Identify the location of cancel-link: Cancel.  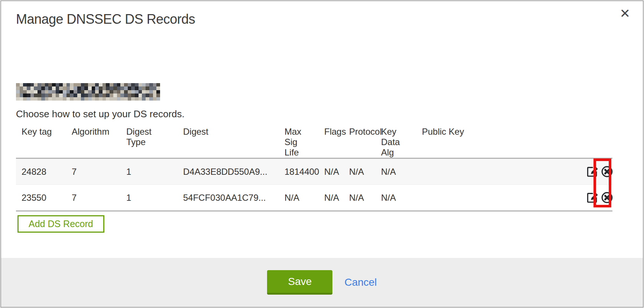
(360, 282).